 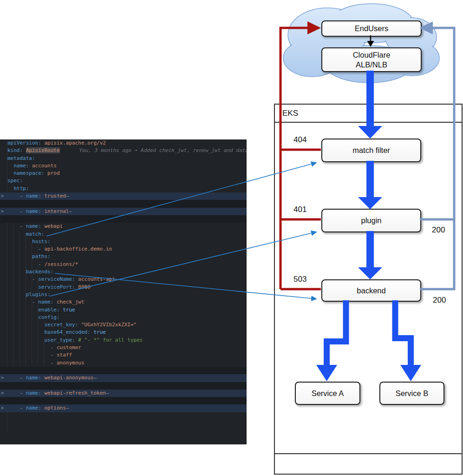 What do you see at coordinates (124, 348) in the screenshot?
I see `code-line: - customer` at bounding box center [124, 348].